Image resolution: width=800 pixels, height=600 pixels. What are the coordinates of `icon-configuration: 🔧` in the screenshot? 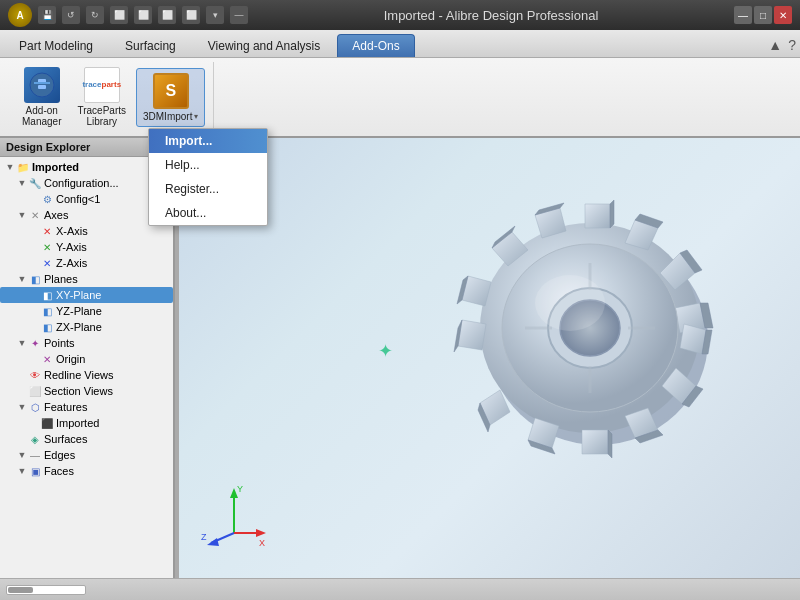 It's located at (35, 183).